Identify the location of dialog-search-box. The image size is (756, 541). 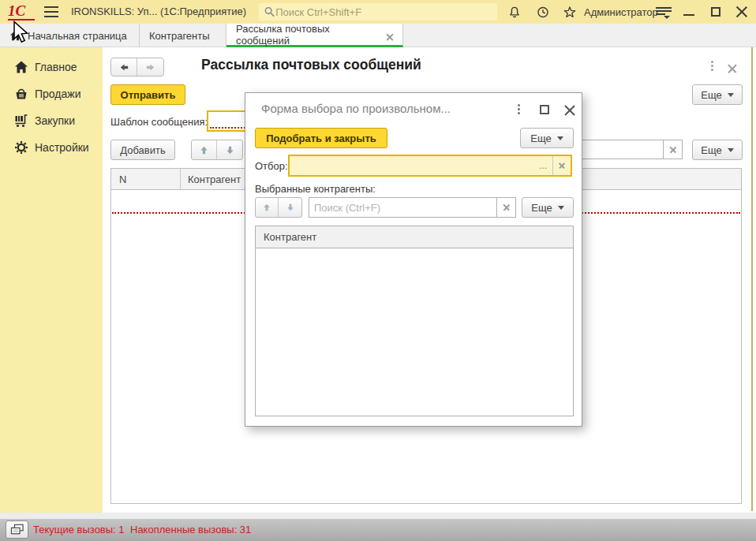
(402, 207).